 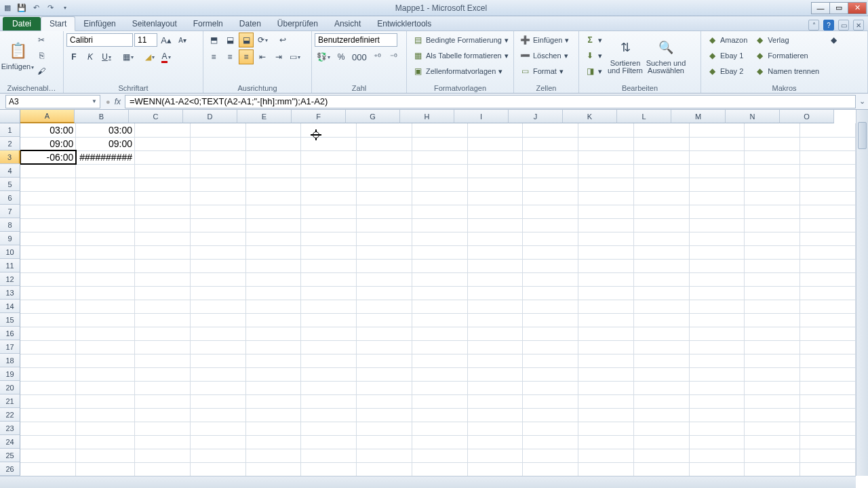 What do you see at coordinates (163, 144) in the screenshot?
I see `cell-C2` at bounding box center [163, 144].